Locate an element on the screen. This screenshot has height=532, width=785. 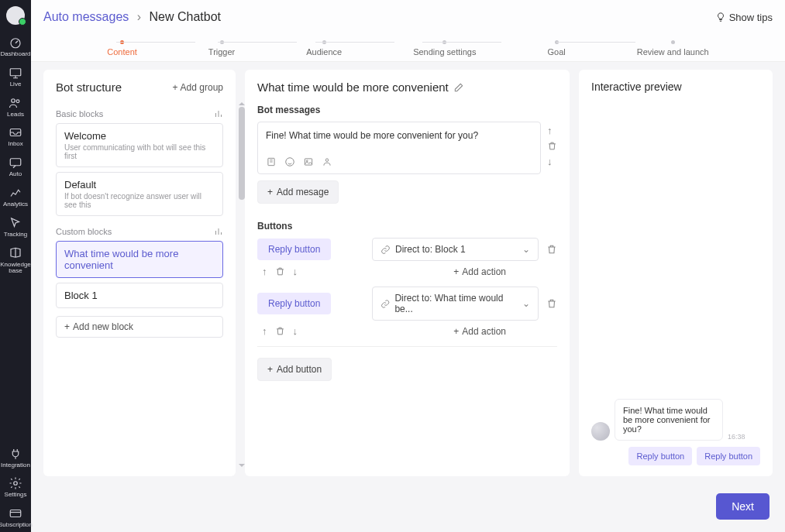
block-card-custom: Block 1 is located at coordinates (139, 296).